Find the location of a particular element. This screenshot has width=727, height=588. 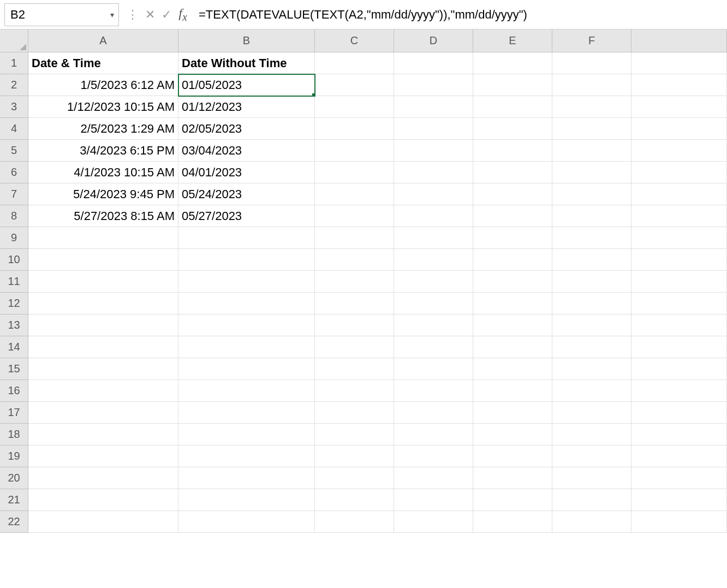

cell-D3 is located at coordinates (433, 107).